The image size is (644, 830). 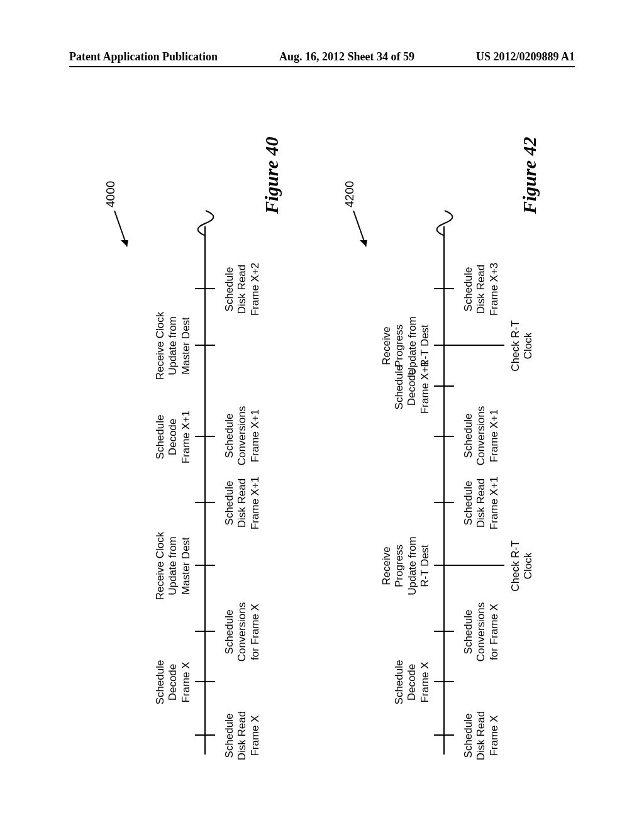 I want to click on label-disk-x3: Schedule Disk Read Frame X+3, so click(x=482, y=289).